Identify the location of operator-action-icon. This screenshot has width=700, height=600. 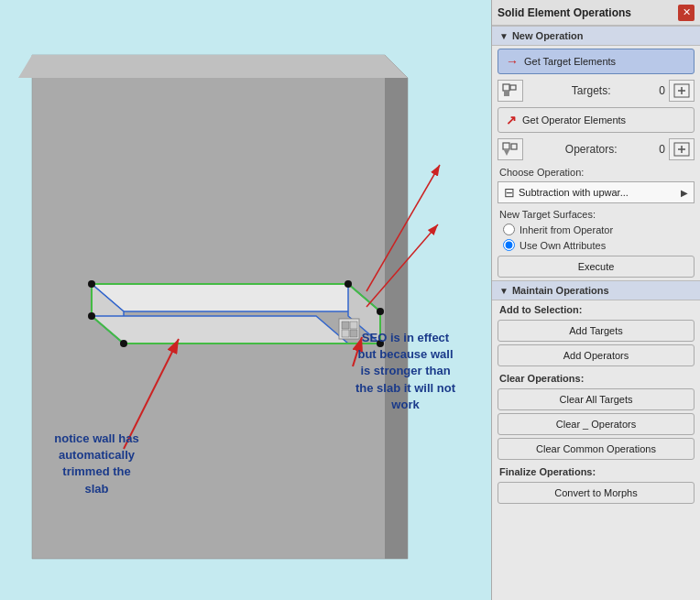
(682, 149).